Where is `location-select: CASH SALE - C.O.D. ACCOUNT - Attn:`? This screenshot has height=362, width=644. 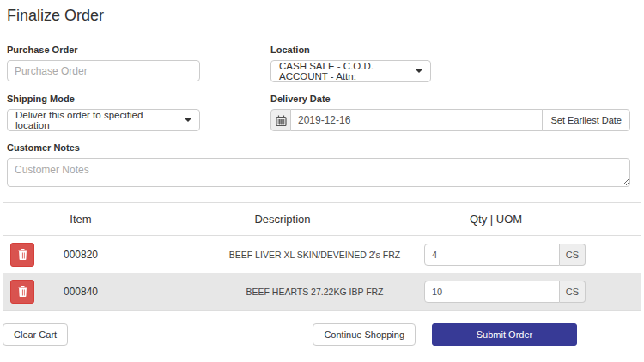
location-select: CASH SALE - C.O.D. ACCOUNT - Attn: is located at coordinates (350, 71).